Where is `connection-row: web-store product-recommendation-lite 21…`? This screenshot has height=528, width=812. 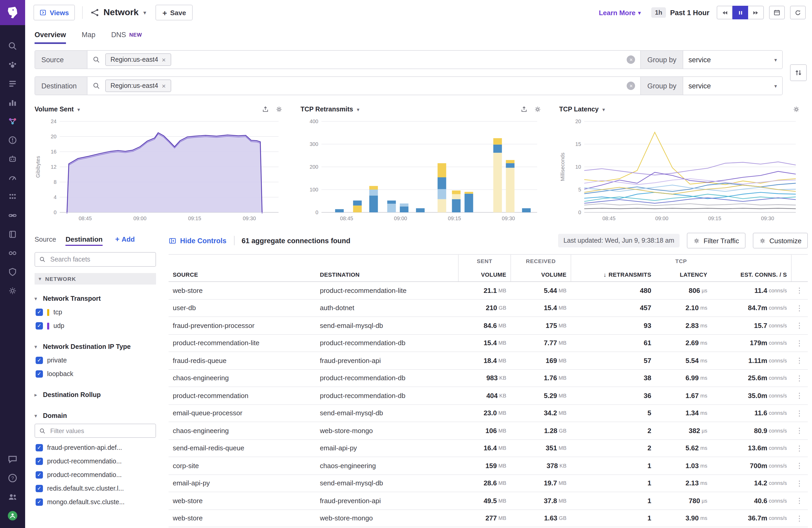 connection-row: web-store product-recommendation-lite 21… is located at coordinates (488, 290).